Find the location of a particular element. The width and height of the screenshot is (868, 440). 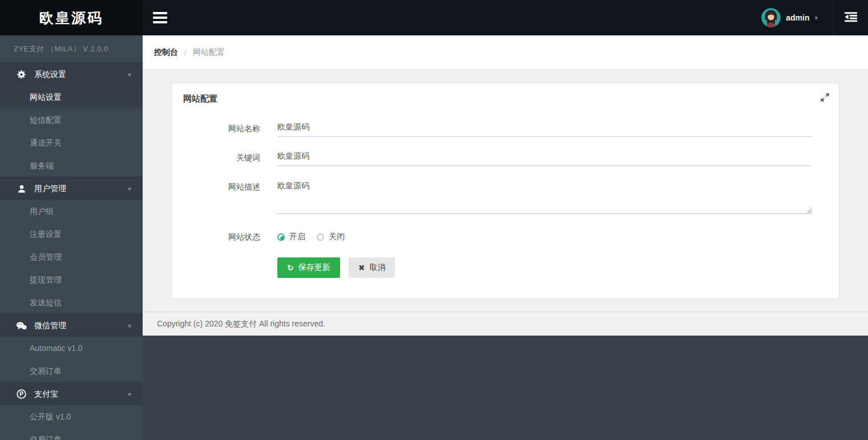

page-footer: Copyright (c) 2020 免签支付 All rights reser… is located at coordinates (506, 324).